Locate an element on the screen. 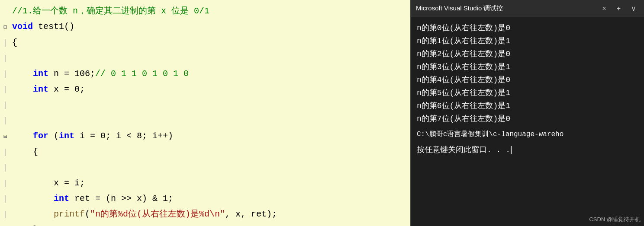  console-cursor is located at coordinates (511, 150).